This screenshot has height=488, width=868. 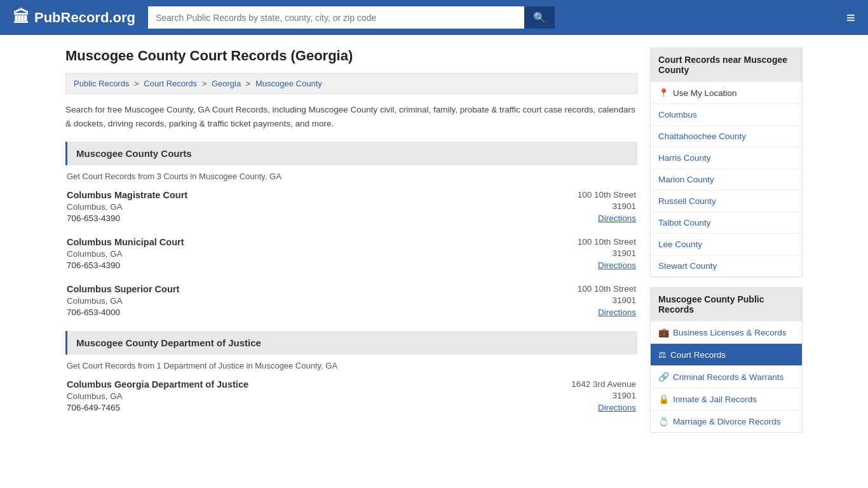 I want to click on courts-section-sub: Get Court Records from 3 Courts in Musco…, so click(x=351, y=177).